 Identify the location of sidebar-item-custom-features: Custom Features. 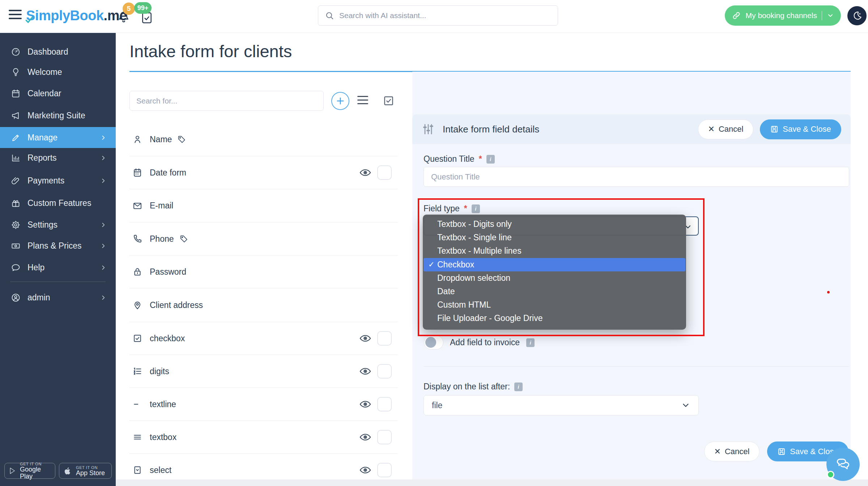
(58, 203).